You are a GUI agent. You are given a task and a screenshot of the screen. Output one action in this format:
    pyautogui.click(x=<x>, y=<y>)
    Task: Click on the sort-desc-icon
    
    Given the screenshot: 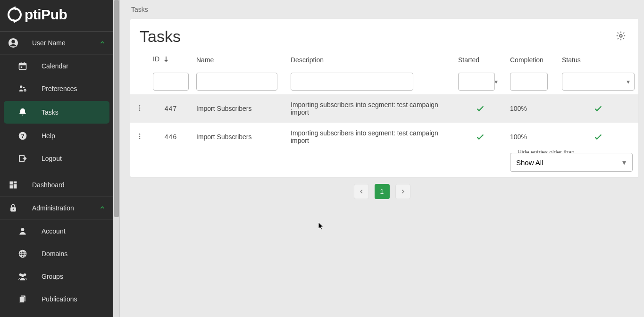 What is the action you would take?
    pyautogui.click(x=166, y=59)
    